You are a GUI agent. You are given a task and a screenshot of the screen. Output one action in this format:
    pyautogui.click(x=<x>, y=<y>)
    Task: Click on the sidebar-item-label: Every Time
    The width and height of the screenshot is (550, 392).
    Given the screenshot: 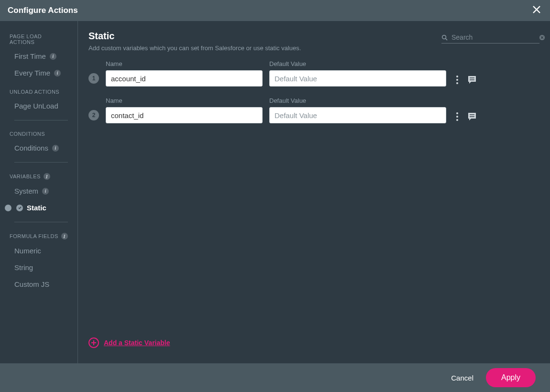 What is the action you would take?
    pyautogui.click(x=33, y=73)
    